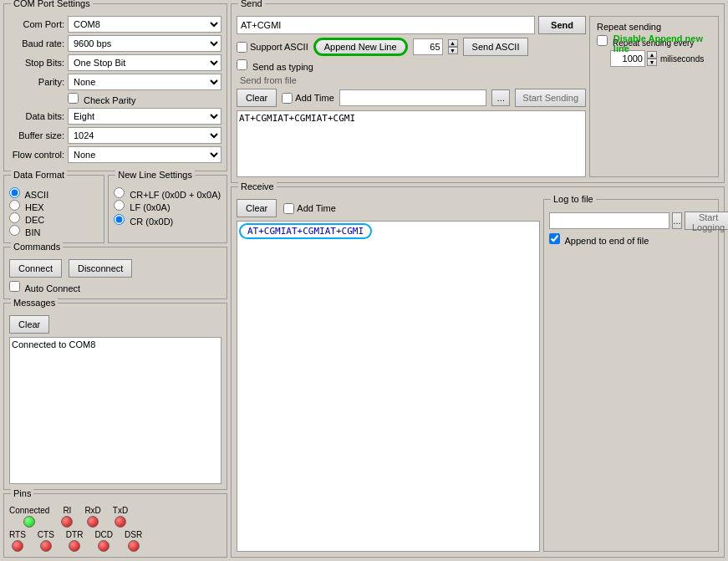  Describe the element at coordinates (659, 43) in the screenshot. I see `disable-append-annotation: Disable Append newline` at that location.